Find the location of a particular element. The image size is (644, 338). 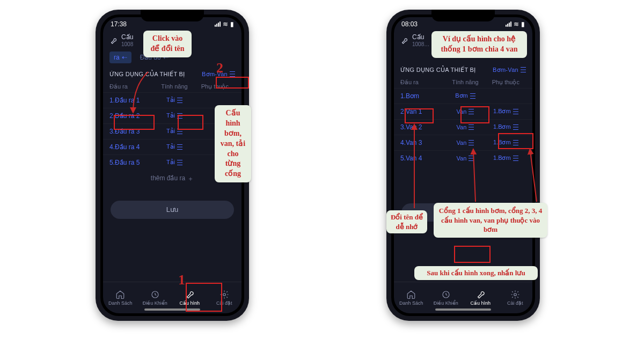

step-number-2: 2 is located at coordinates (220, 68).